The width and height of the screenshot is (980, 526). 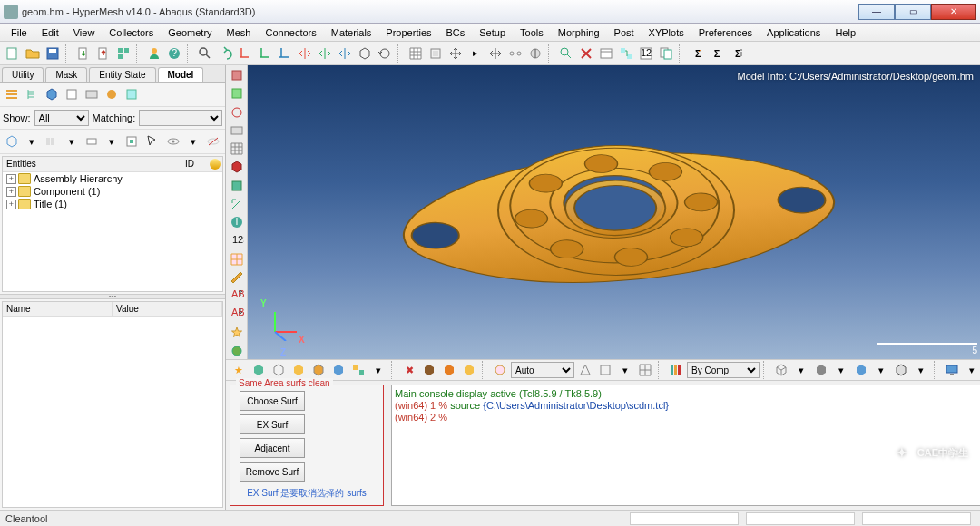 I want to click on tree-item-assembly: +Assembly Hierarchy, so click(x=113, y=179).